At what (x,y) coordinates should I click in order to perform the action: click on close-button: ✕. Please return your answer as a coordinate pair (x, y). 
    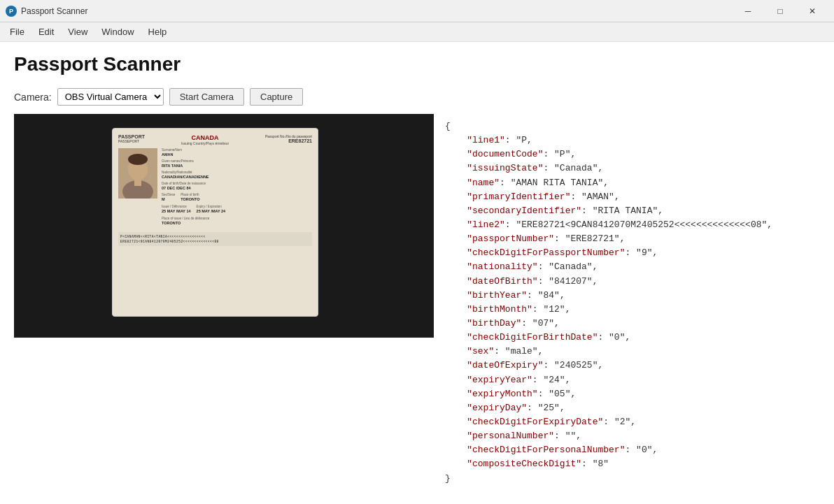
    Looking at the image, I should click on (812, 11).